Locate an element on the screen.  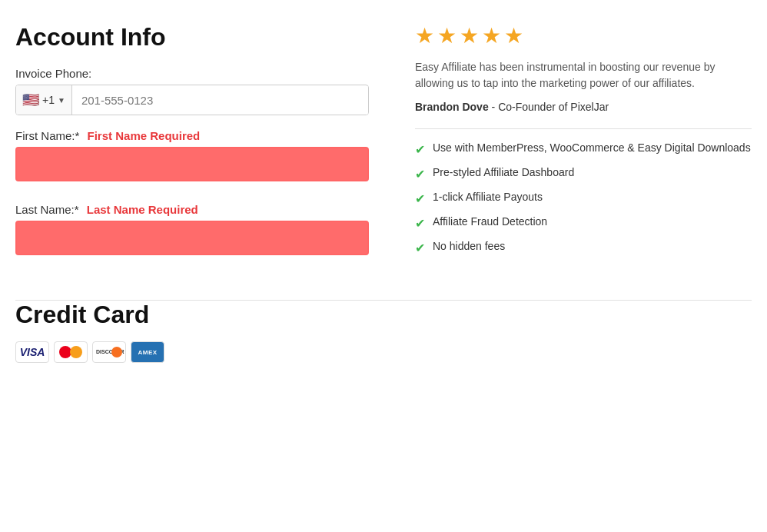
list-item: ✔ Pre-styled Affiliate Dashboard is located at coordinates (583, 174).